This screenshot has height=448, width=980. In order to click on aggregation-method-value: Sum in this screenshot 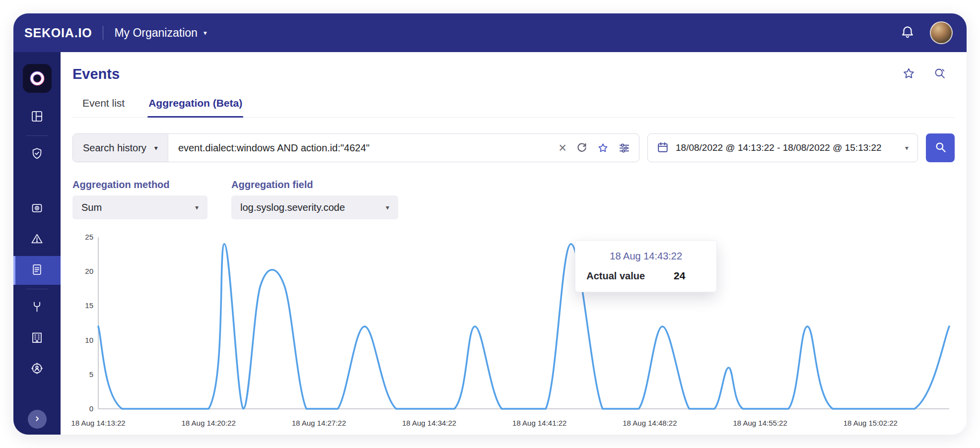, I will do `click(91, 207)`.